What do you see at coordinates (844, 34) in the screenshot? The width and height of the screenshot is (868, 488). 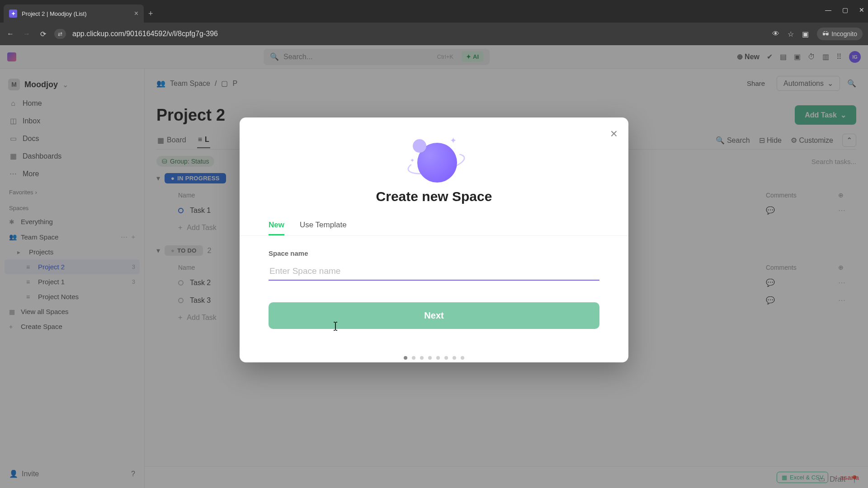 I see `incognito-label: Incognito` at bounding box center [844, 34].